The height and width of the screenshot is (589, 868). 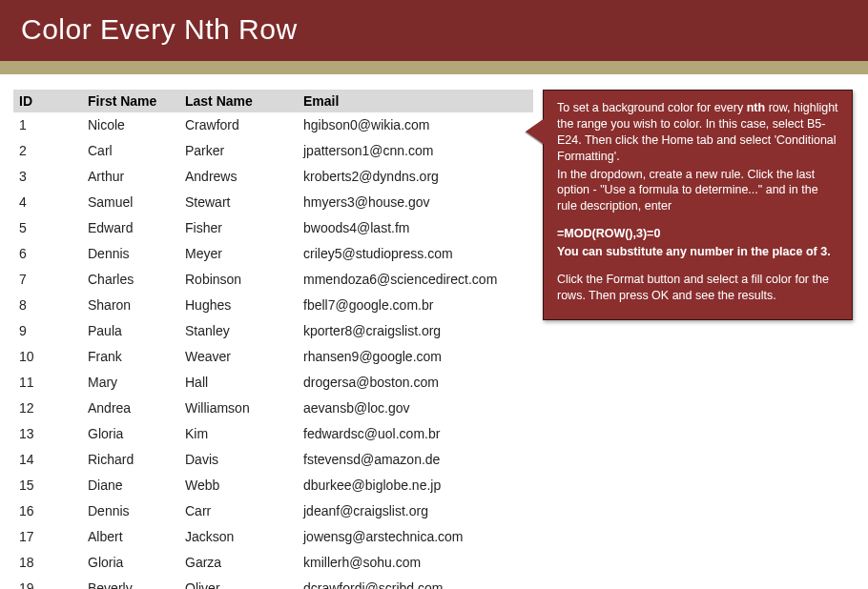 I want to click on cell-id: 8, so click(x=48, y=305).